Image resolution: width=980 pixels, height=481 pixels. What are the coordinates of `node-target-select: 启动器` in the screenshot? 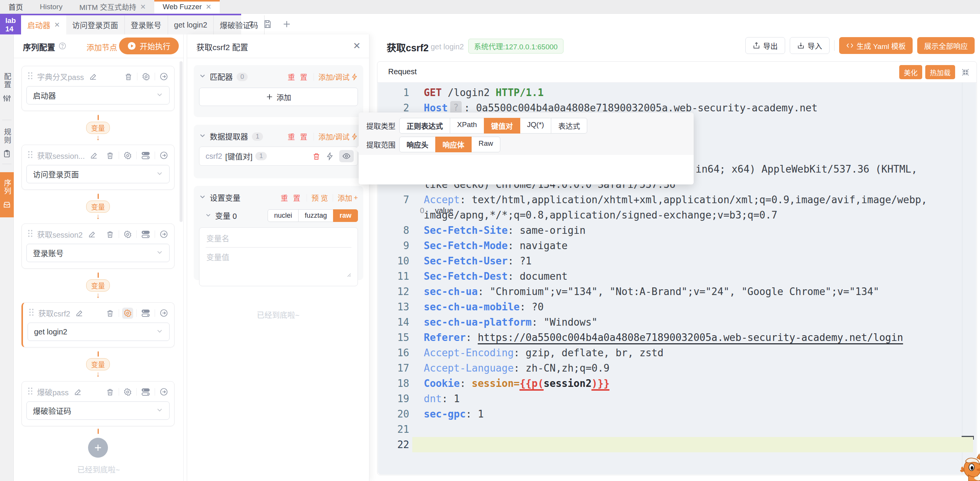 It's located at (98, 95).